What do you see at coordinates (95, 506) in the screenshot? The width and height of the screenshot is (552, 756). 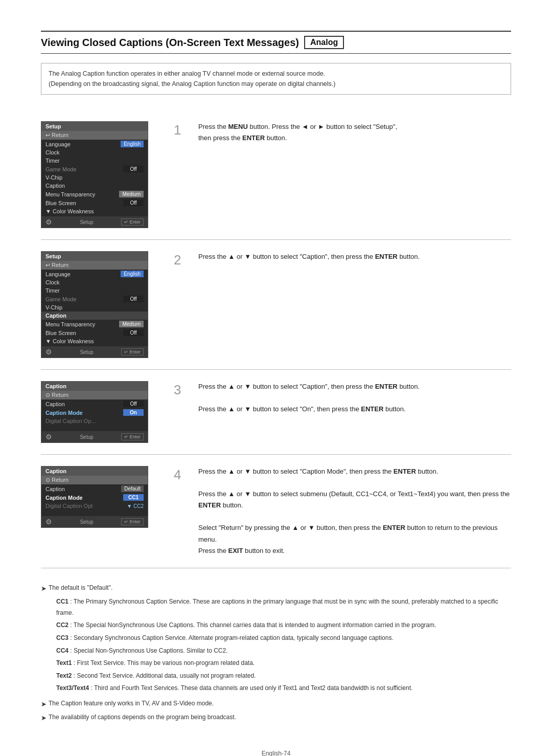 I see `menu4-digitalcap: Digital Caption Opt ▼ CC2` at bounding box center [95, 506].